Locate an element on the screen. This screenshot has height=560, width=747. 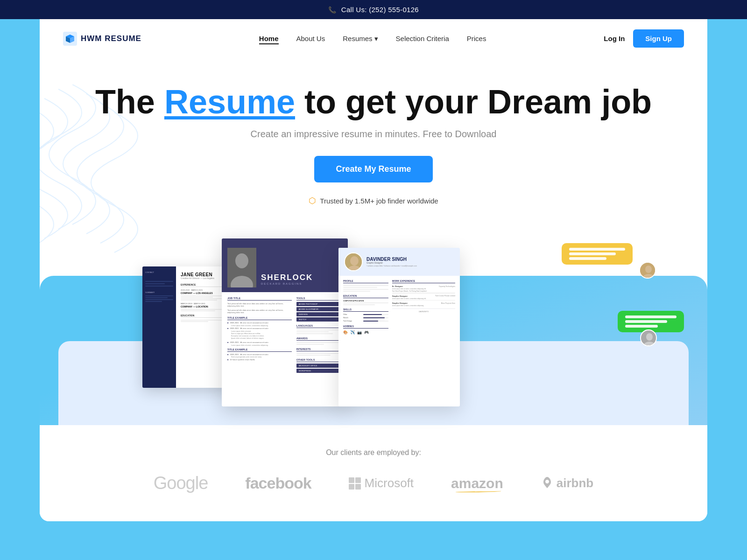
nav-link-about: About Us is located at coordinates (311, 38).